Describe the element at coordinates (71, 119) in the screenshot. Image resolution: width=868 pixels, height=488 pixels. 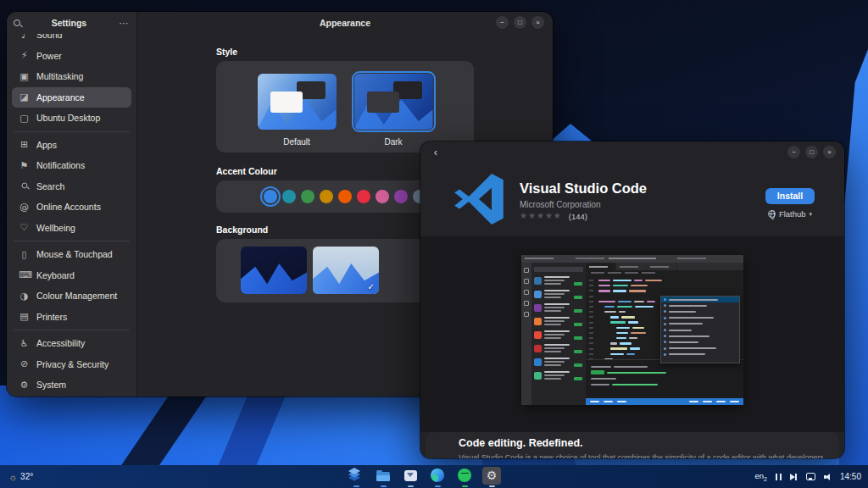
I see `sidebar-item-ubuntu-desktop: ▢ Ubuntu Desktop` at that location.